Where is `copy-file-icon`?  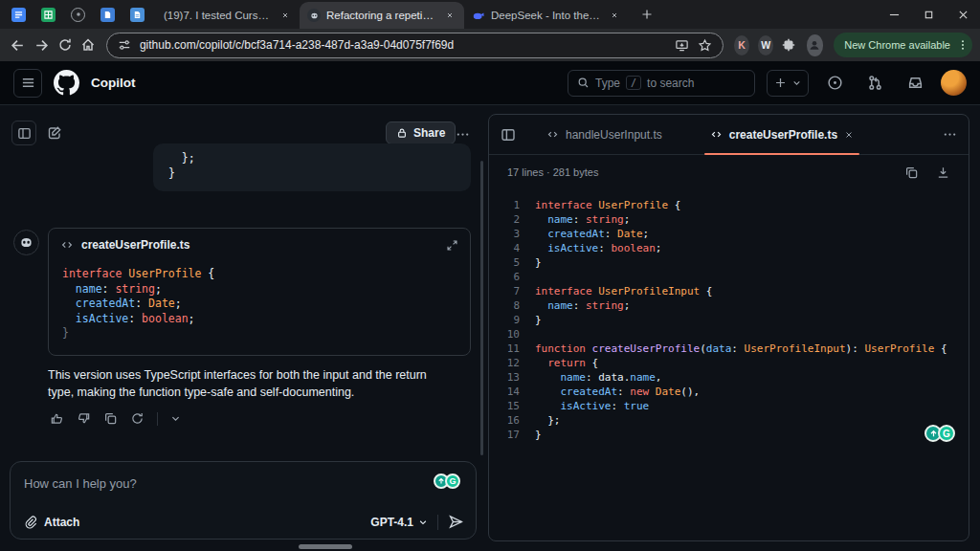
copy-file-icon is located at coordinates (911, 172).